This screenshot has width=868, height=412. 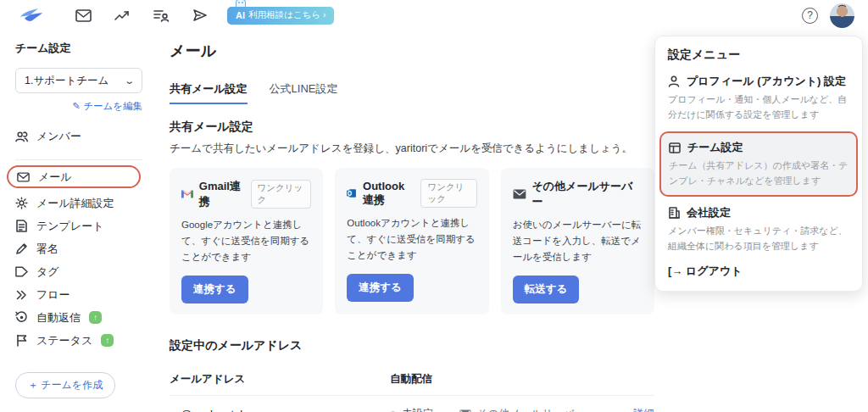 I want to click on sidebar-item-status: ステータス ↑, so click(x=80, y=341).